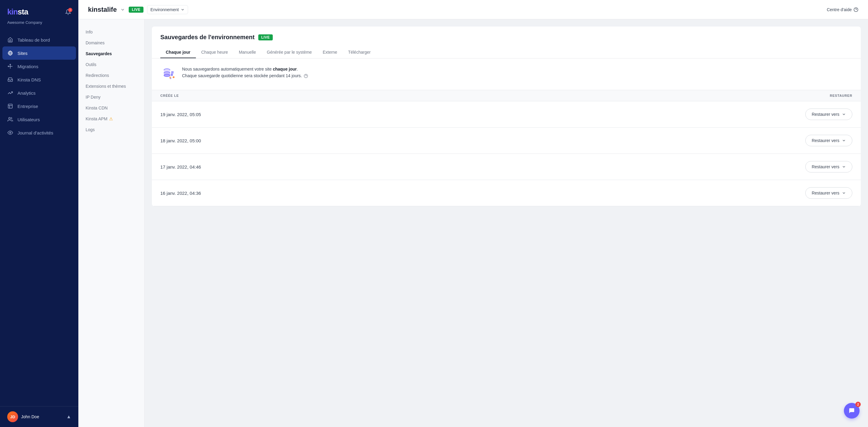 The width and height of the screenshot is (868, 427). Describe the element at coordinates (829, 167) in the screenshot. I see `restore-button-2: Restaurer vers` at that location.